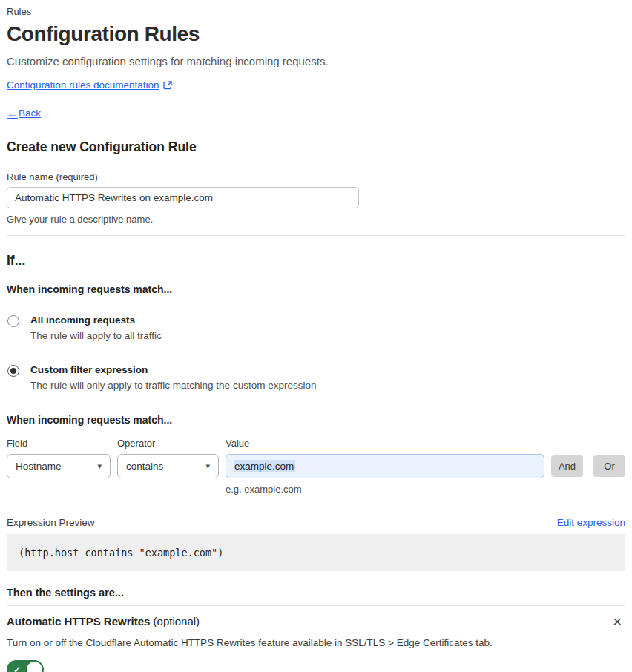  I want to click on or-button: Or, so click(610, 466).